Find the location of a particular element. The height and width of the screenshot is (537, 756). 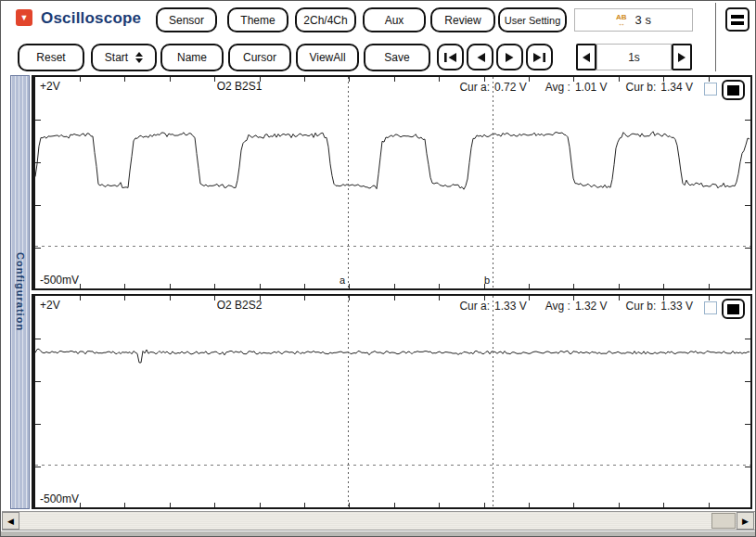

name-button-label: Name is located at coordinates (192, 58).